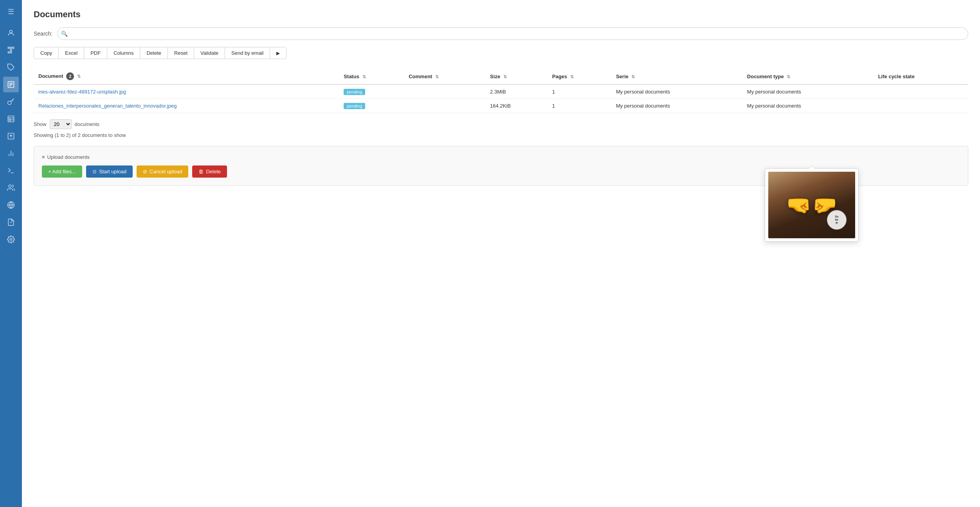 This screenshot has height=507, width=980. I want to click on col-header-size: Size ⇅, so click(517, 77).